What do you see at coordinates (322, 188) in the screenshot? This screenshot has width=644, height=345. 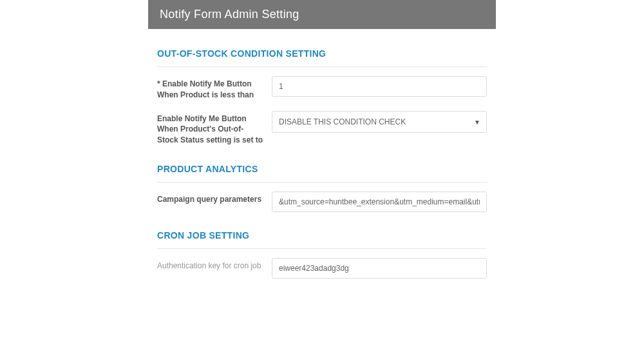 I see `analytics-section: PRODUCT ANALYTICS Campaign query paramet…` at bounding box center [322, 188].